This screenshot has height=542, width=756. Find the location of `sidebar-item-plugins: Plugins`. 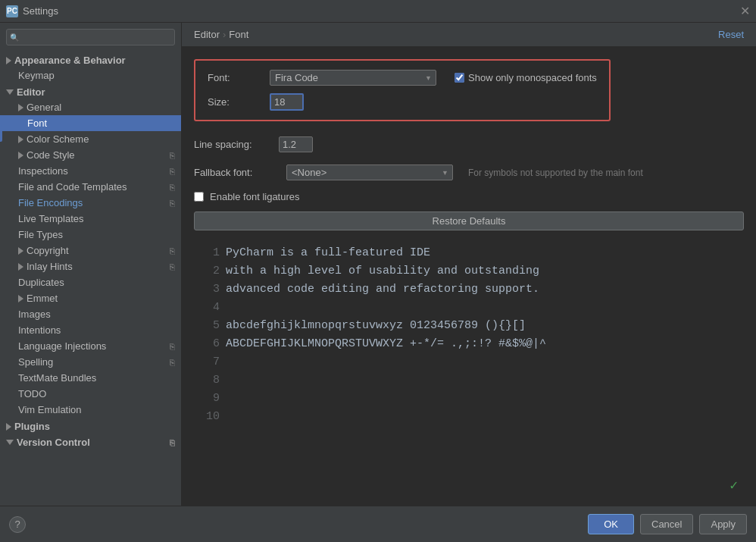

sidebar-item-plugins: Plugins is located at coordinates (91, 426).